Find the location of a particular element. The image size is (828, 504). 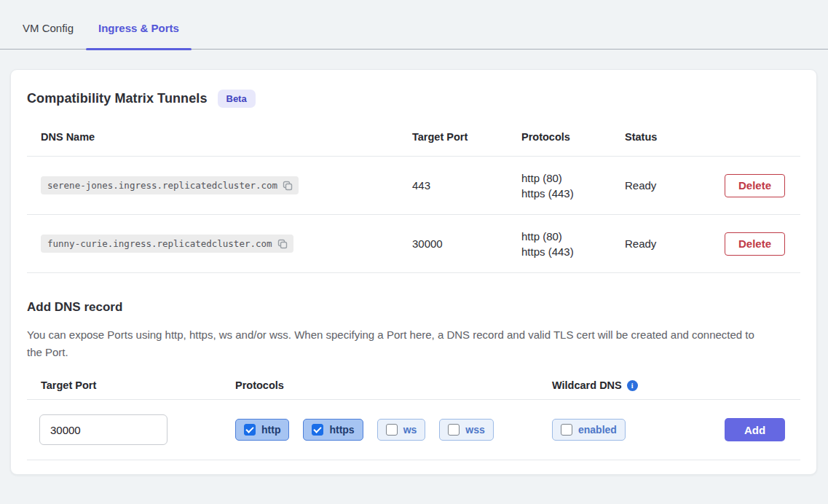

form-label-wildcard-dns: Wildcard DNS is located at coordinates (587, 385).